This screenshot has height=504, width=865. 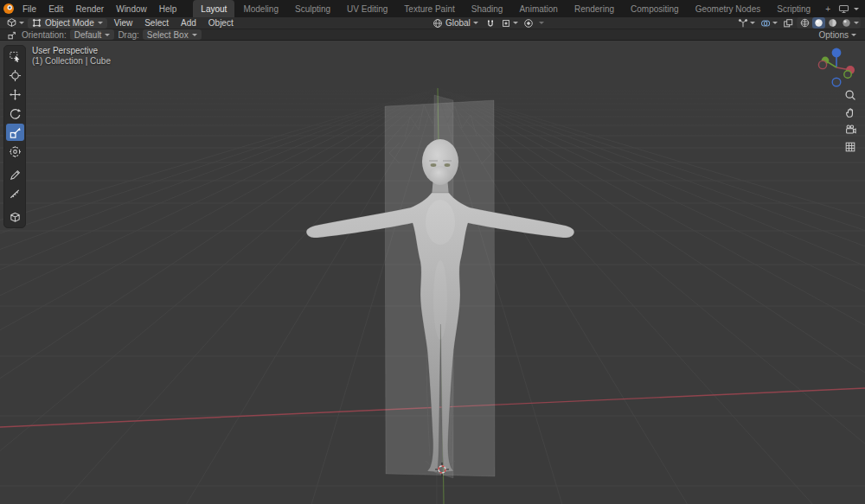 What do you see at coordinates (44, 35) in the screenshot?
I see `orientation-settings-label: Orientation:` at bounding box center [44, 35].